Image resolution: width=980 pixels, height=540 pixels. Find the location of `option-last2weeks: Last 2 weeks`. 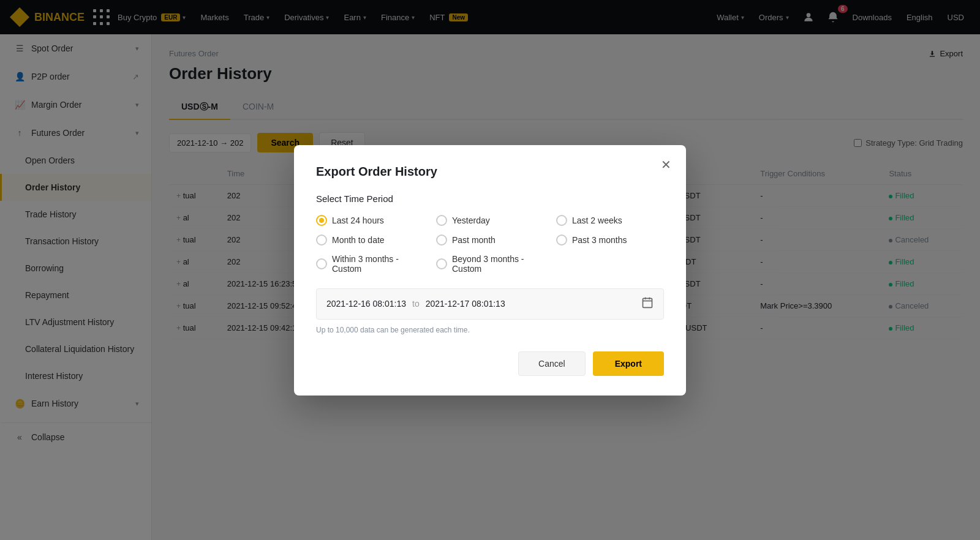

option-last2weeks: Last 2 weeks is located at coordinates (610, 220).